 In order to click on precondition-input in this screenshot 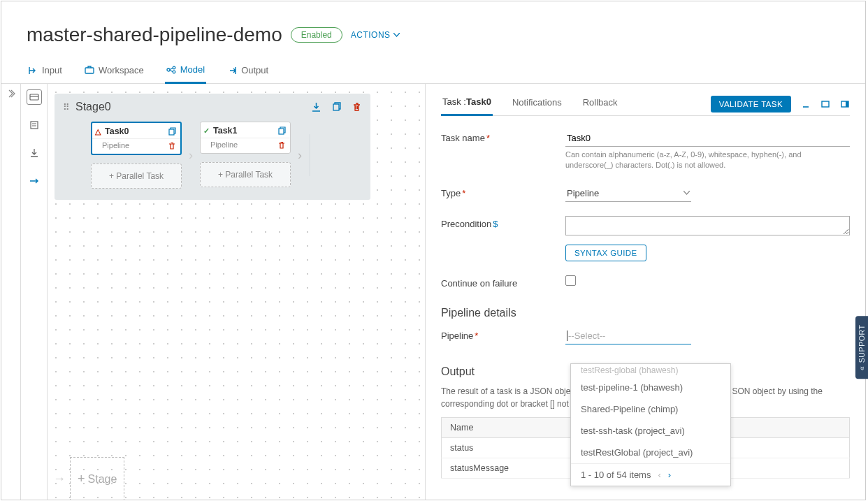, I will do `click(707, 226)`.